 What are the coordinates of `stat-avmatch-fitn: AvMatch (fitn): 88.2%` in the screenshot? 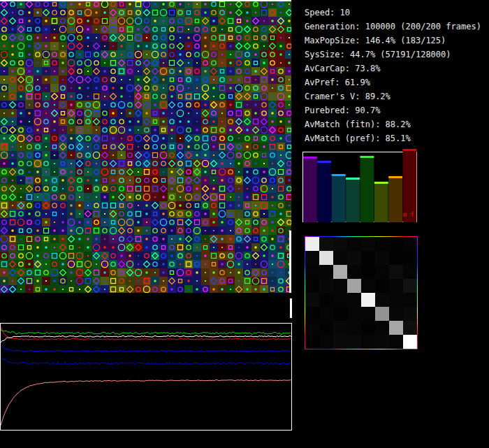 It's located at (393, 124).